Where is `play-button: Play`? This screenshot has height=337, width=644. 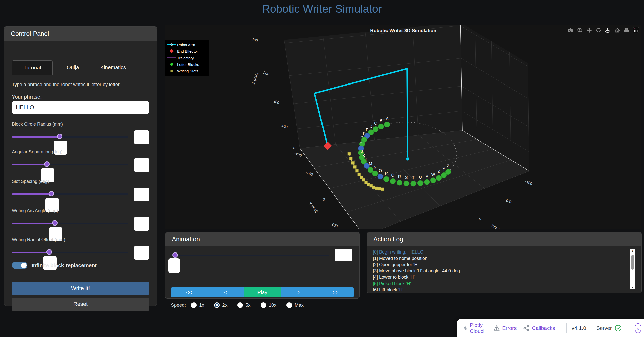
play-button: Play is located at coordinates (262, 292).